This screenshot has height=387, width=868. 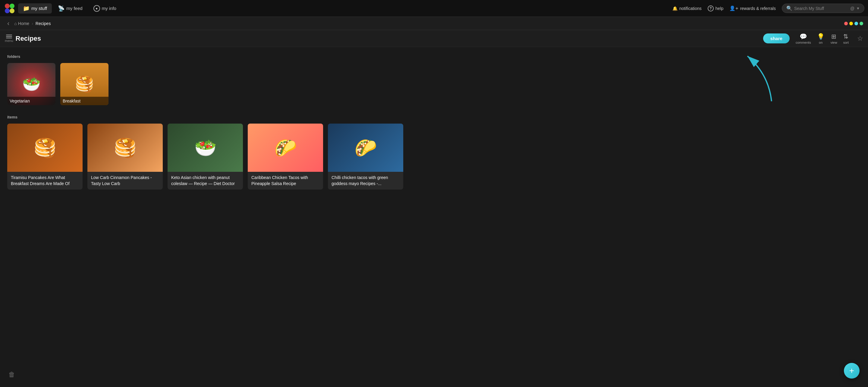 I want to click on tab-my-feed-label: my feed, so click(x=74, y=8).